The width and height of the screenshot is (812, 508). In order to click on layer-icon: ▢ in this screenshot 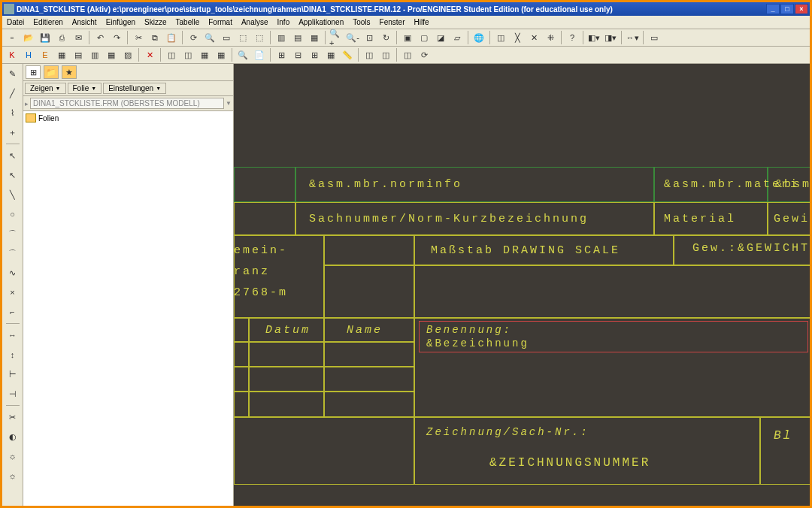, I will do `click(424, 38)`.